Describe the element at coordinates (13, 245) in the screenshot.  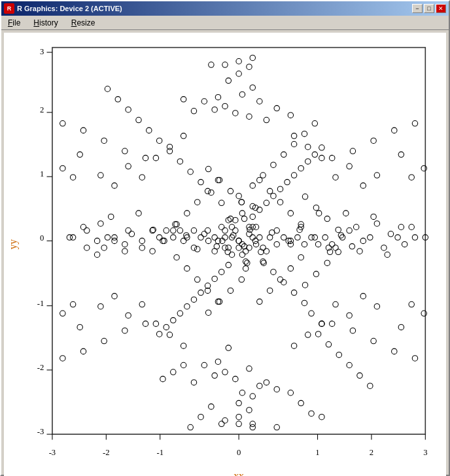
I see `y-axis-label: yy` at that location.